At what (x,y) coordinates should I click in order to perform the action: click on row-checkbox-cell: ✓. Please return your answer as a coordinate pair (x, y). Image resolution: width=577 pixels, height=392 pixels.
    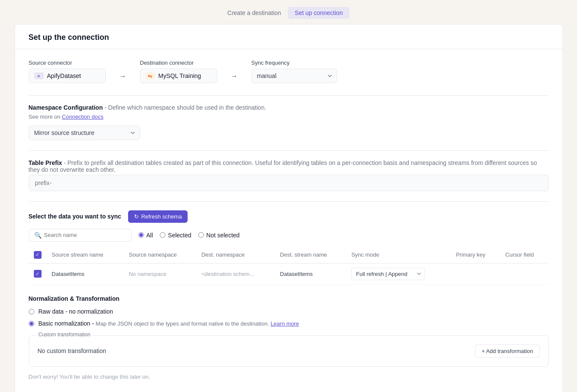
    Looking at the image, I should click on (38, 274).